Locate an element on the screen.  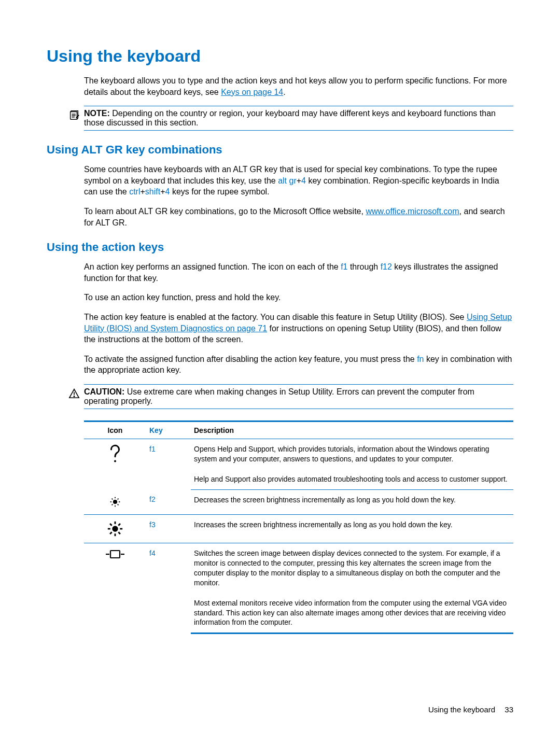
key-shift: shift is located at coordinates (152, 192).